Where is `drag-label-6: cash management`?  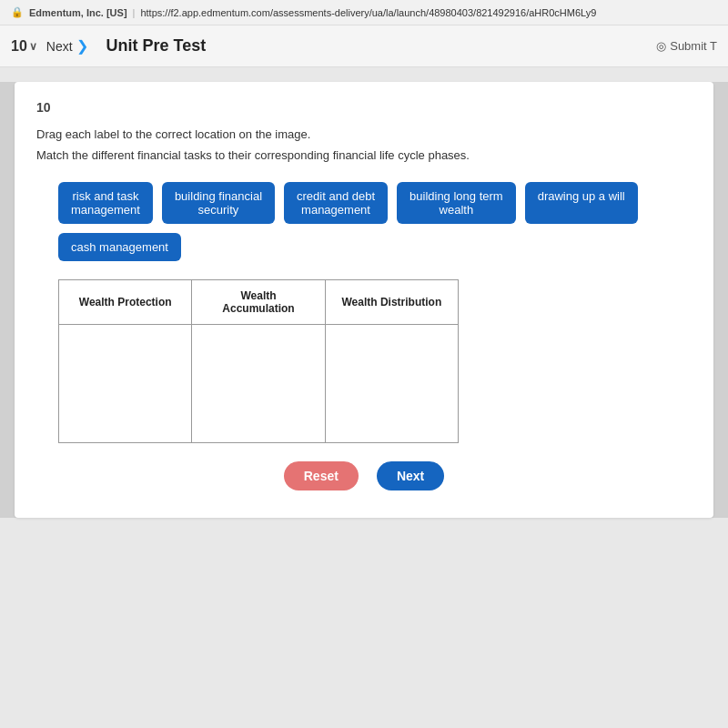
drag-label-6: cash management is located at coordinates (120, 248).